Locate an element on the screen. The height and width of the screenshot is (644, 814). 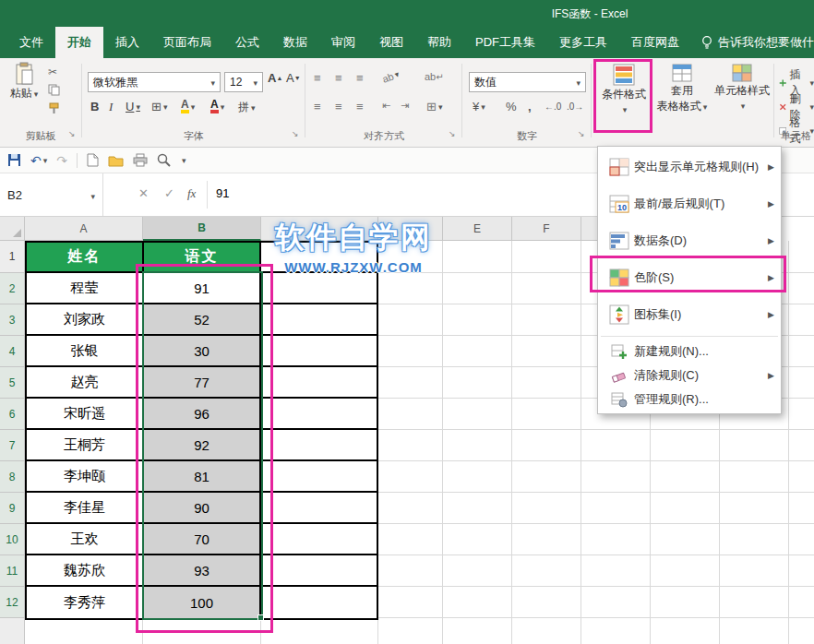
row-header-9: 9 is located at coordinates (13, 508).